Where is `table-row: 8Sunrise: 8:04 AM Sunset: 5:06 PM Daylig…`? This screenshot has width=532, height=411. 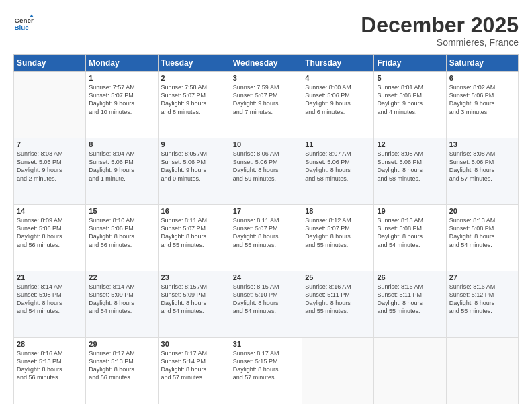
table-row: 8Sunrise: 8:04 AM Sunset: 5:06 PM Daylig… is located at coordinates (122, 172).